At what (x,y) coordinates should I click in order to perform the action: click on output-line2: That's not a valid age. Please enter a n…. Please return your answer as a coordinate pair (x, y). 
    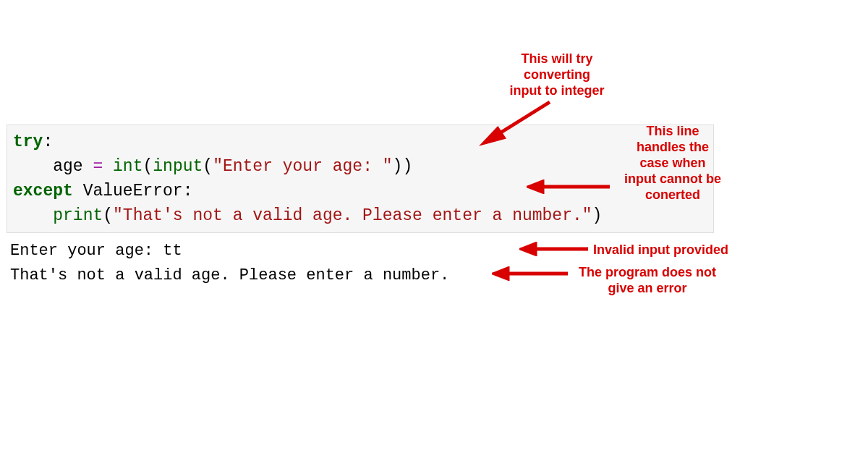
    Looking at the image, I should click on (230, 275).